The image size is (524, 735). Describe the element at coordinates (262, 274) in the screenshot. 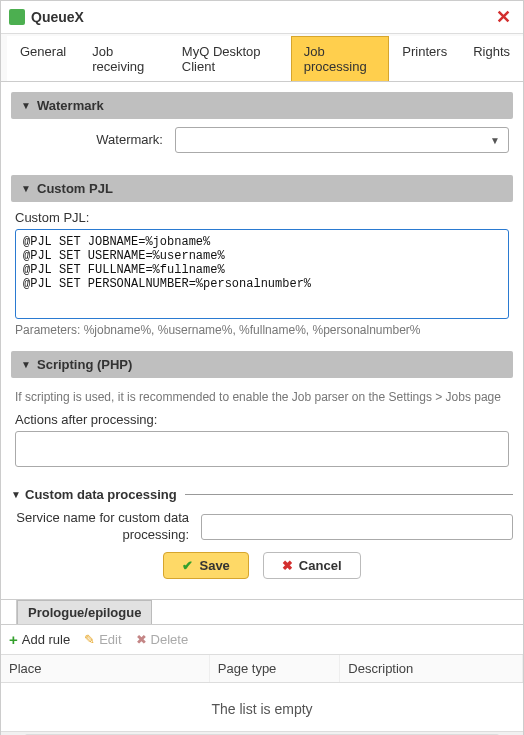

I see `custom-pjl-textarea: @PJL SET JOBNAME=%jobname% @PJL SET USER…` at that location.